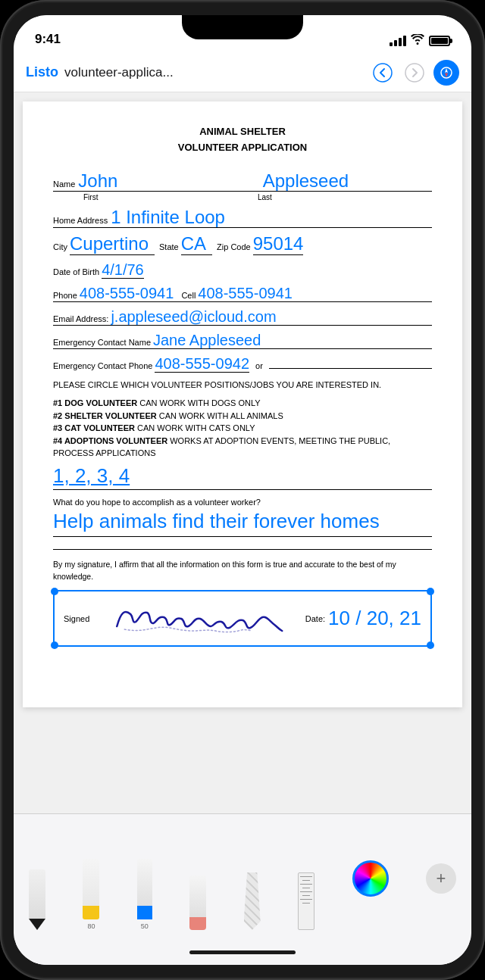  Describe the element at coordinates (430, 591) in the screenshot. I see `corner-tr` at that location.